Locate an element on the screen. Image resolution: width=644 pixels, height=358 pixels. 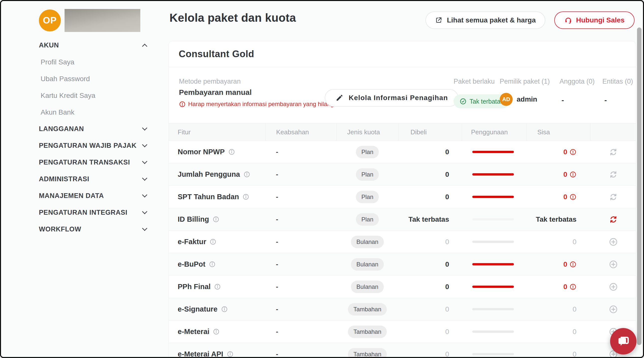
sidebar-logo-row: OP is located at coordinates (90, 21).